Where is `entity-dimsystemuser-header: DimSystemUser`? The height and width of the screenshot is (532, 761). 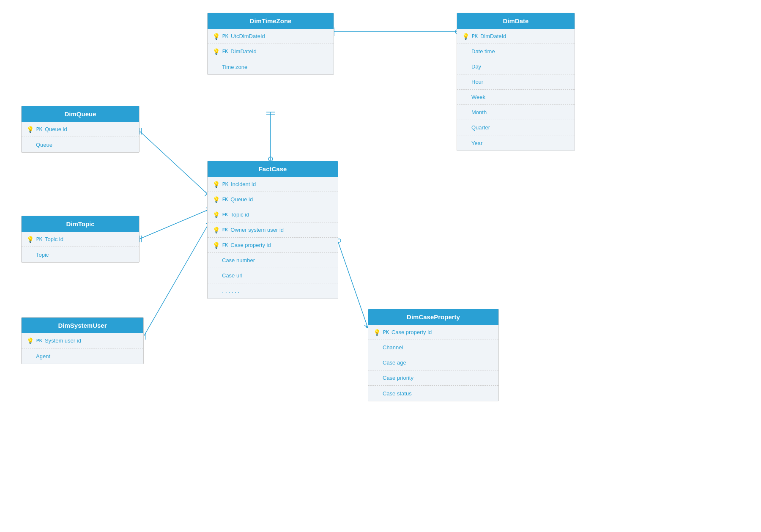
entity-dimsystemuser-header: DimSystemUser is located at coordinates (82, 326).